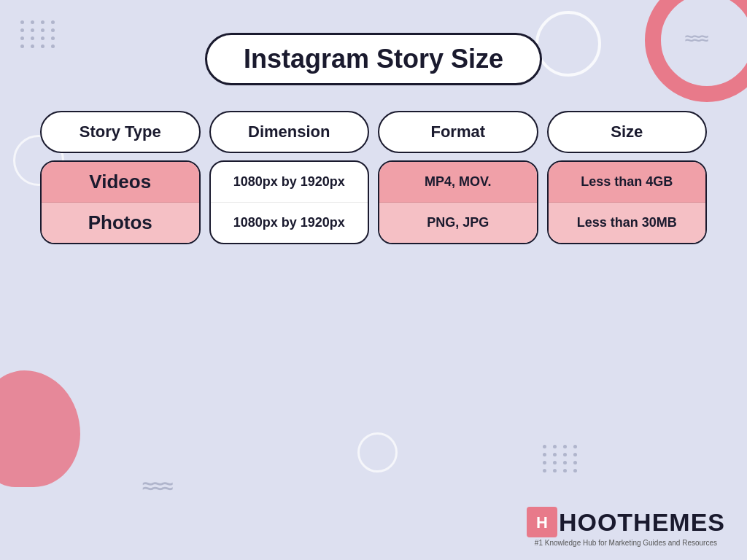 This screenshot has height=560, width=747. What do you see at coordinates (542, 522) in the screenshot?
I see `svg-text: H` at bounding box center [542, 522].